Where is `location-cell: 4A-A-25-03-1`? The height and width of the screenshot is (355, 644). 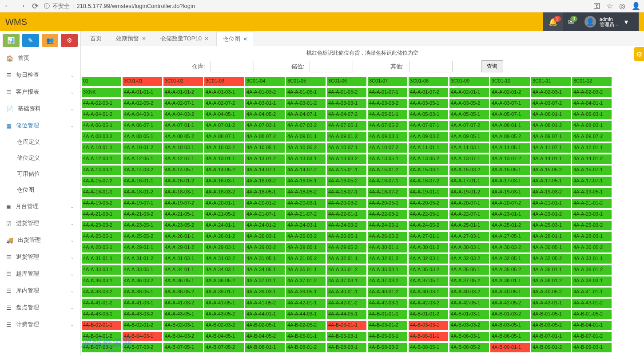 location-cell: 4A-A-25-03-1 is located at coordinates (551, 225).